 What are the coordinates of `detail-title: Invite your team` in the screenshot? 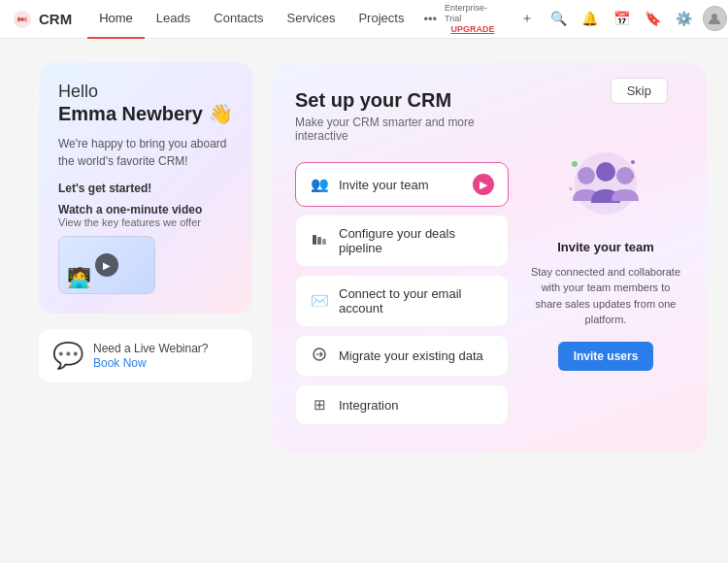 It's located at (606, 247).